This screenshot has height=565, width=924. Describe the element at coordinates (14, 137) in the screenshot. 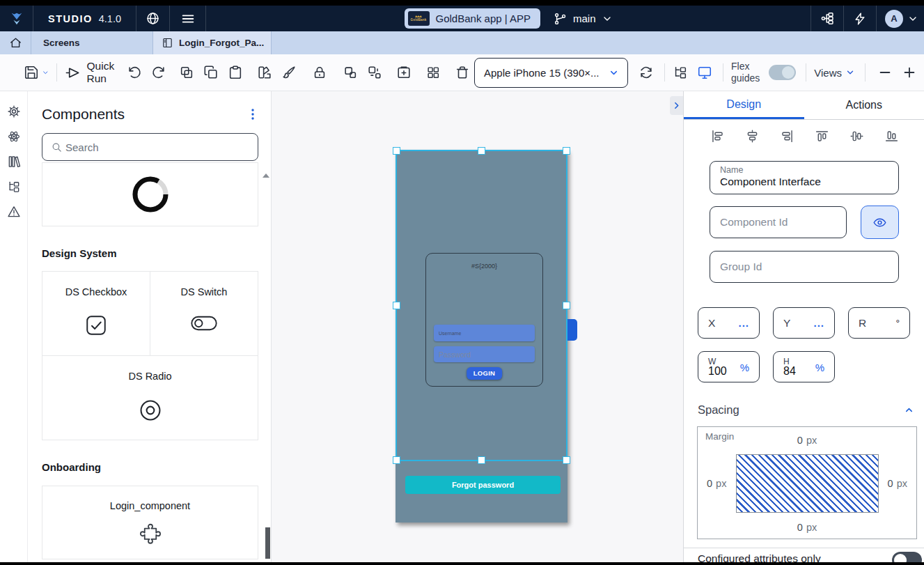

I see `atom-icon` at that location.